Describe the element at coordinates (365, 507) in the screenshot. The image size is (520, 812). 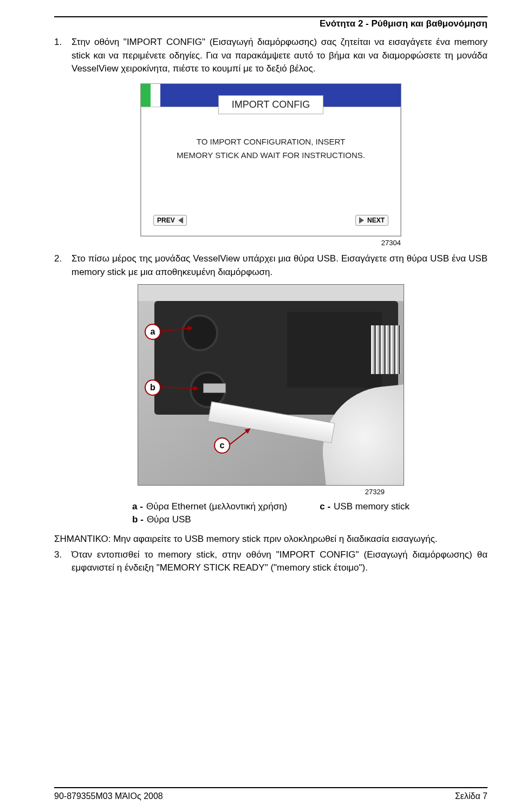
I see `legend-c: c - USB memory stick` at that location.